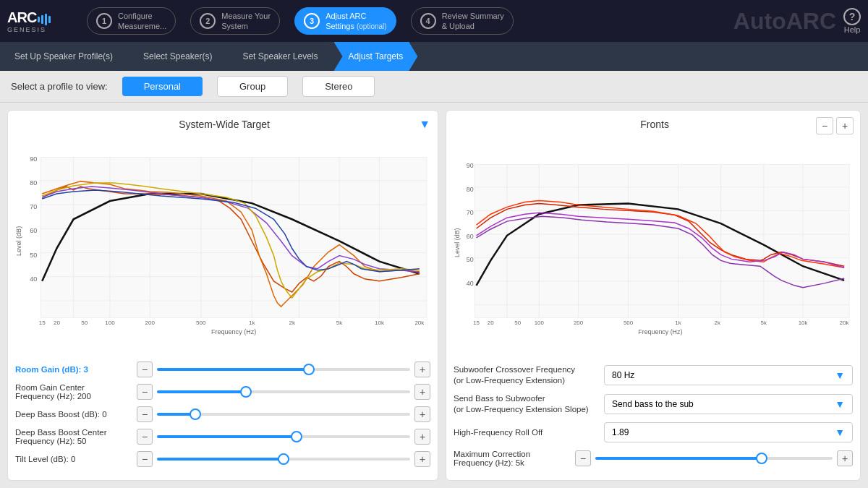 Image resolution: width=868 pixels, height=488 pixels. I want to click on room-gain-center-label: Room Gain CenterFrequency (Hz): 200, so click(73, 392).